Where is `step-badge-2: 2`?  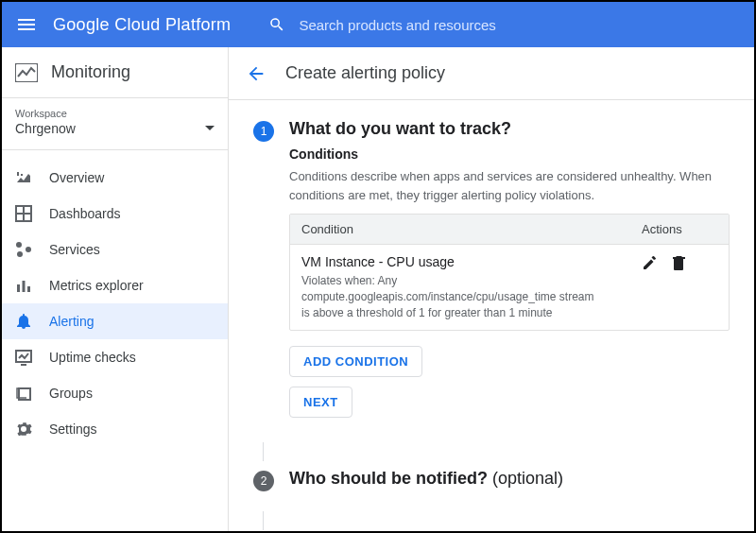
step-badge-2: 2 is located at coordinates (264, 481).